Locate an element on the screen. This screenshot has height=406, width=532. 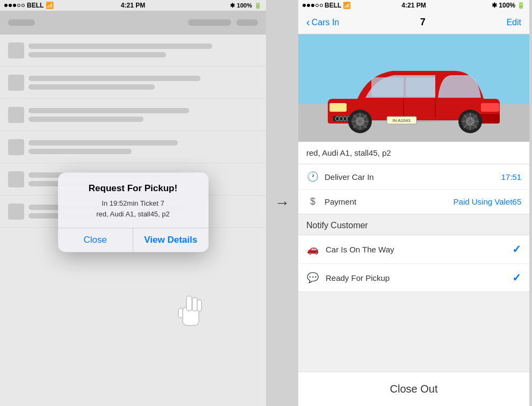
spacer is located at coordinates (414, 332).